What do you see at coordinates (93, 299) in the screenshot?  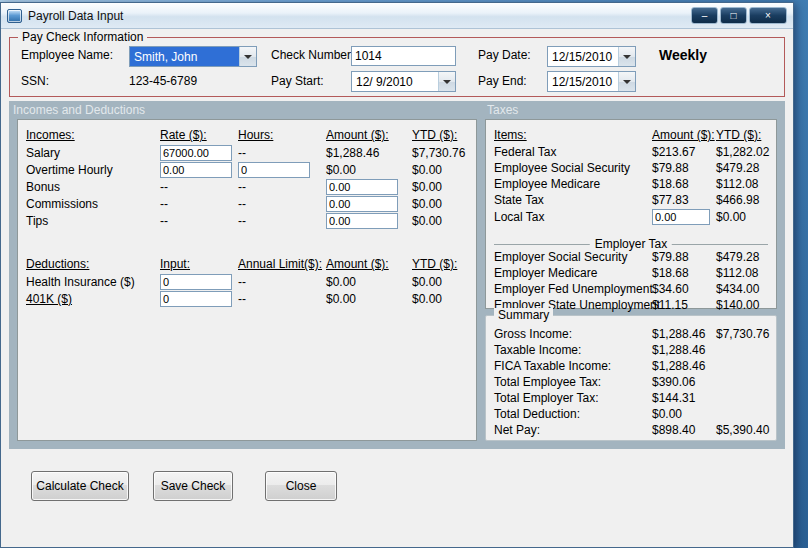 I see `deduction-401k-link: 401K ($)` at bounding box center [93, 299].